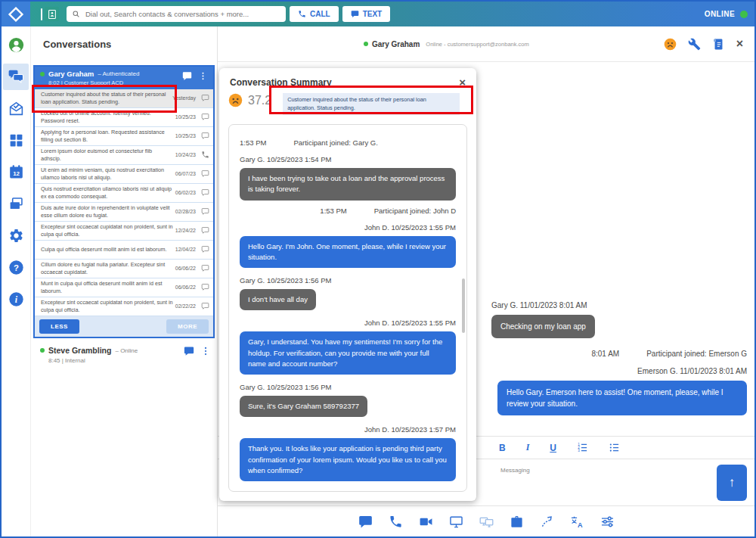 The width and height of the screenshot is (756, 538). Describe the element at coordinates (348, 300) in the screenshot. I see `message-row: I don't have all day` at that location.